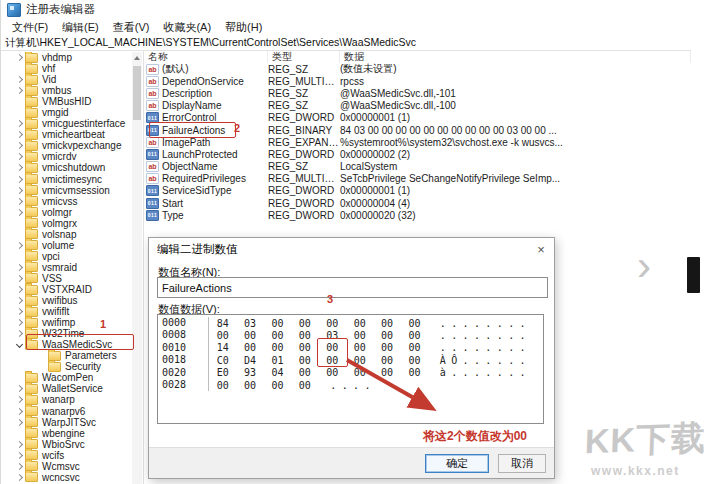 The image size is (706, 484). Describe the element at coordinates (67, 212) in the screenshot. I see `tree-item-volmgr: volmgr` at that location.